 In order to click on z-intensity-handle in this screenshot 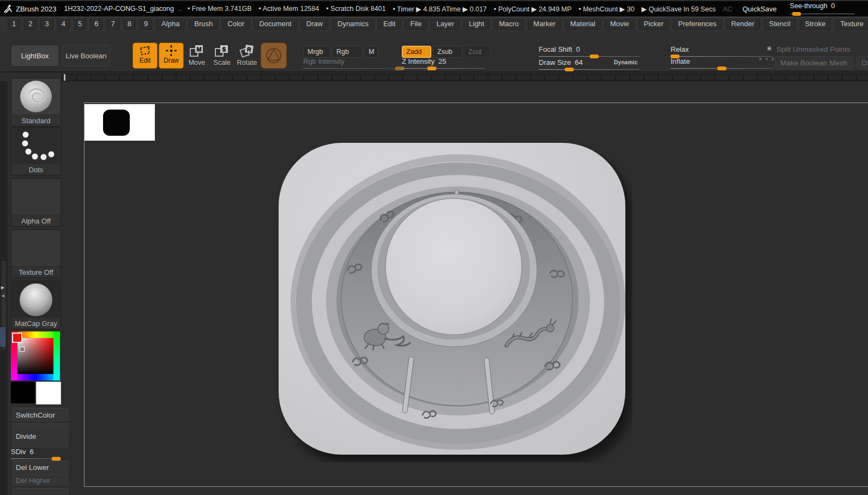, I will do `click(432, 69)`.